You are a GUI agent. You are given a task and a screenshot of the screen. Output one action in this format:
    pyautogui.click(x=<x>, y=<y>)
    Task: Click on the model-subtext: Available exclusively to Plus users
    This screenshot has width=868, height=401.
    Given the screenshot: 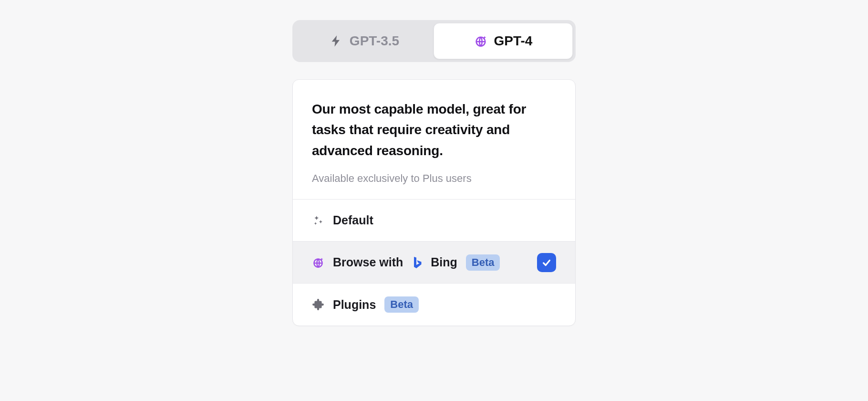 What is the action you would take?
    pyautogui.click(x=434, y=179)
    